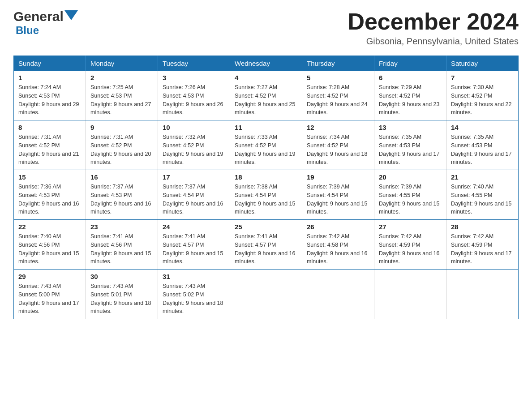 This screenshot has height=411, width=532. I want to click on table-row: 18 Sunrise: 7:38 AM Sunset: 4:54 PM Dayl…, so click(266, 195).